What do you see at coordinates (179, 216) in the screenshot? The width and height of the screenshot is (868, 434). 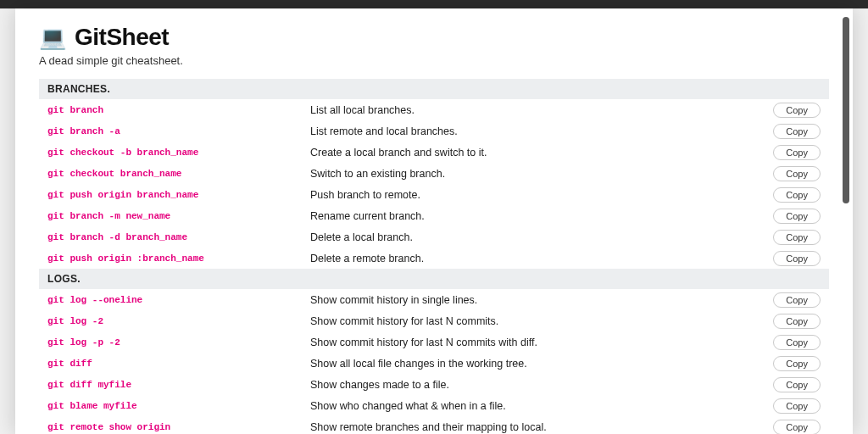 I see `command-text: git branch -m new_name` at bounding box center [179, 216].